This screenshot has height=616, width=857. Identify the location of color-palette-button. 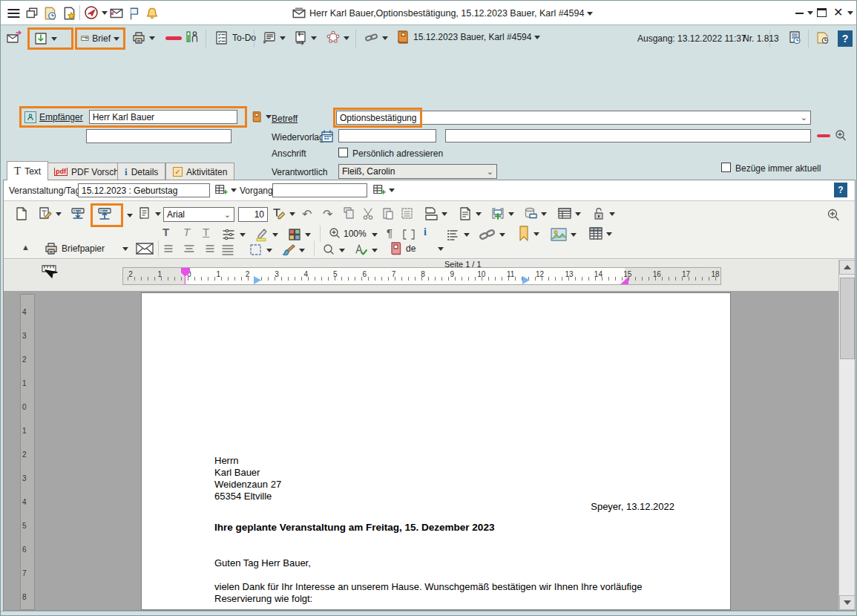
(299, 235).